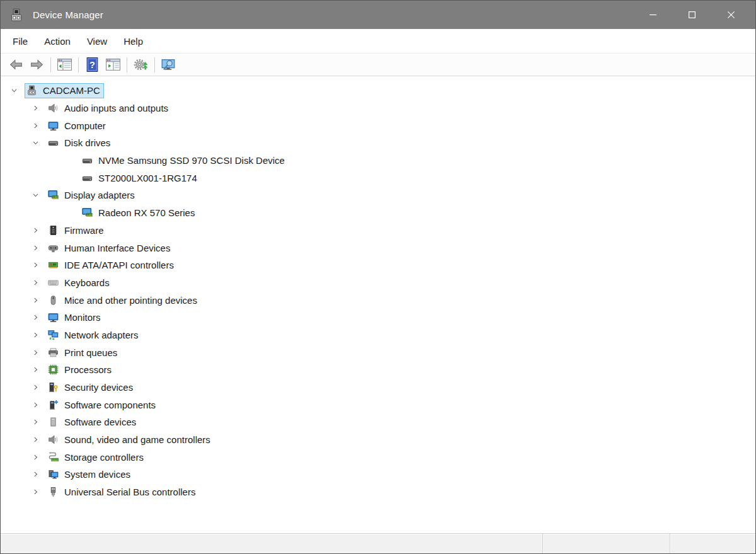 Image resolution: width=756 pixels, height=554 pixels. Describe the element at coordinates (117, 248) in the screenshot. I see `tree-item-label: Human Interface Devices` at that location.